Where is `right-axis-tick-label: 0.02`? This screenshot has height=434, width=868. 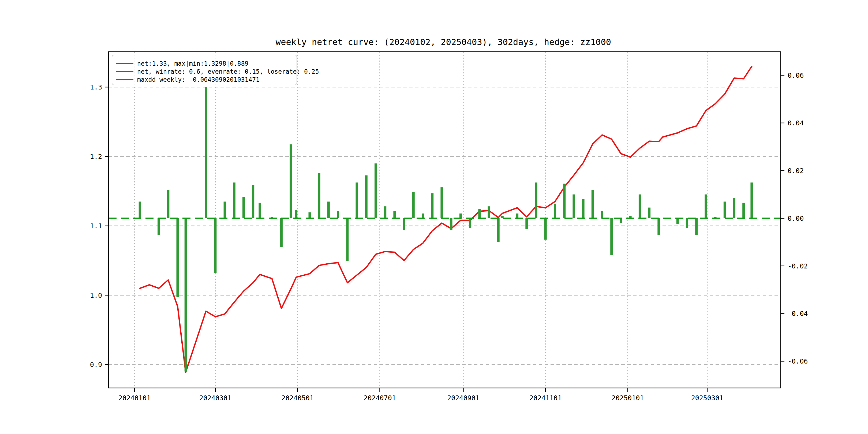
right-axis-tick-label: 0.02 is located at coordinates (796, 170).